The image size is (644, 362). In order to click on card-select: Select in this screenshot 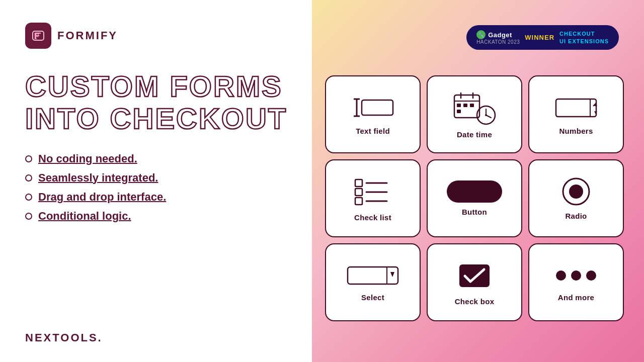, I will do `click(373, 283)`.